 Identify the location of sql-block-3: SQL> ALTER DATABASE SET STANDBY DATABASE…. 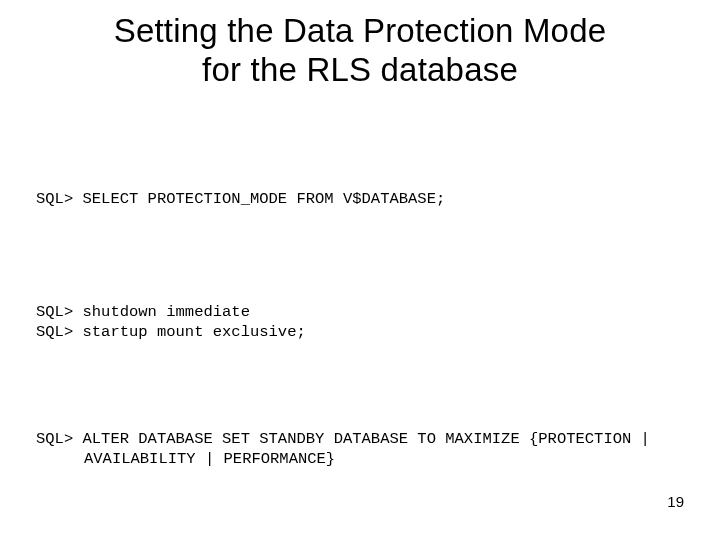
(360, 450).